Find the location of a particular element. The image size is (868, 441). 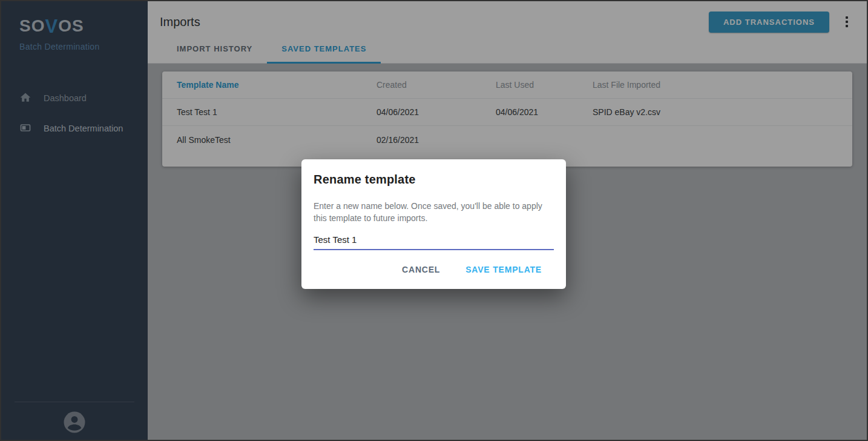

cancel-button: CANCEL is located at coordinates (421, 270).